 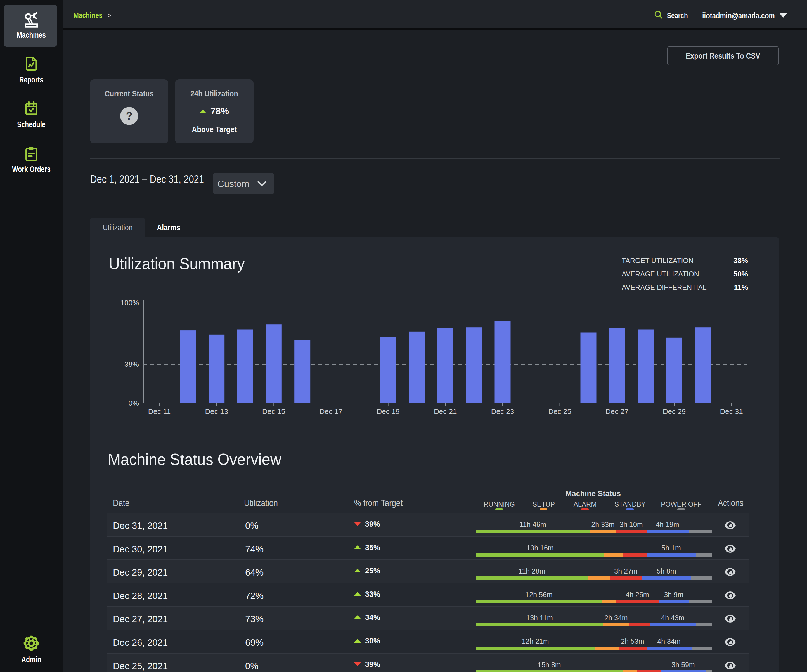 What do you see at coordinates (130, 303) in the screenshot?
I see `svg-text: 100%` at bounding box center [130, 303].